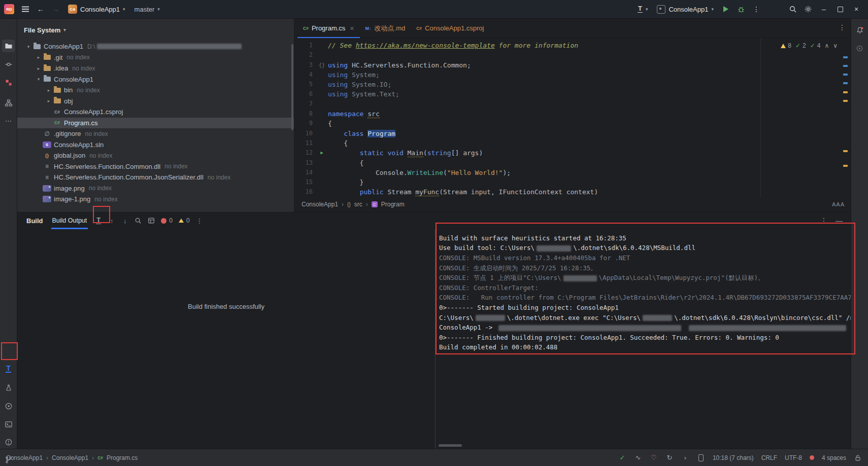 The width and height of the screenshot is (868, 466). What do you see at coordinates (770, 458) in the screenshot?
I see `line-separator-widget: CRLF` at bounding box center [770, 458].